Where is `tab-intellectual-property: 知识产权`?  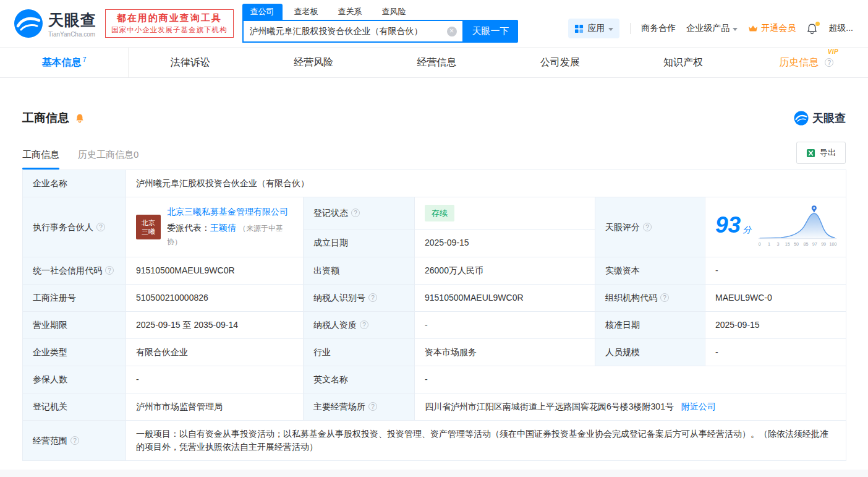 tab-intellectual-property: 知识产权 is located at coordinates (683, 62).